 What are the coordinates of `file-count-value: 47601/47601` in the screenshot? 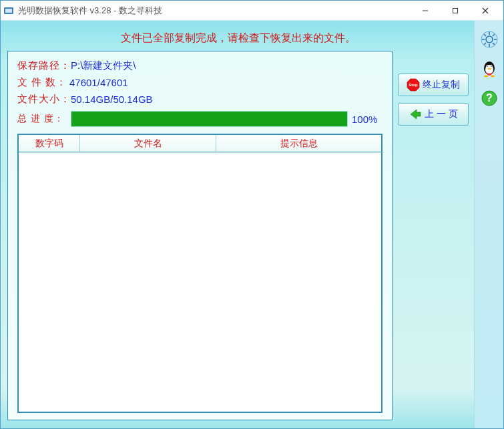 It's located at (99, 83).